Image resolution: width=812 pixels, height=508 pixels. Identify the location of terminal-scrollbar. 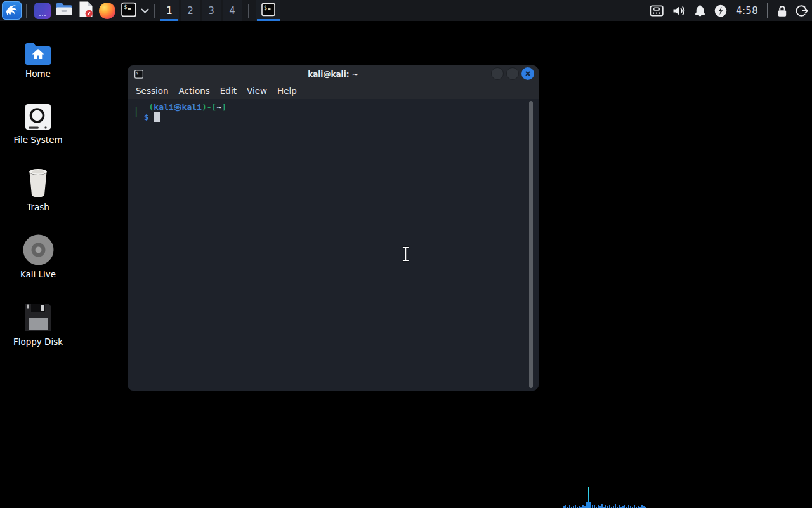
(531, 244).